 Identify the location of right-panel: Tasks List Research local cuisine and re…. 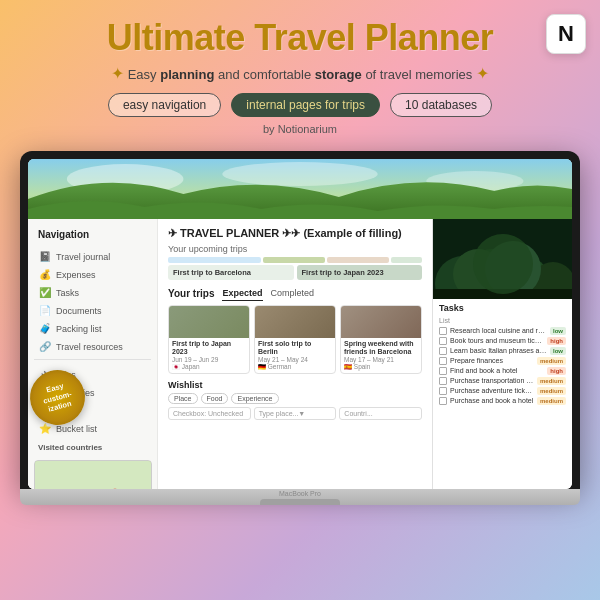
(502, 354).